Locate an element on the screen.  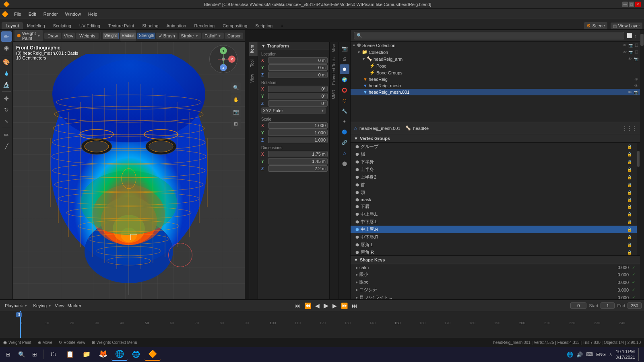
tab-animation: Animation is located at coordinates (176, 26).